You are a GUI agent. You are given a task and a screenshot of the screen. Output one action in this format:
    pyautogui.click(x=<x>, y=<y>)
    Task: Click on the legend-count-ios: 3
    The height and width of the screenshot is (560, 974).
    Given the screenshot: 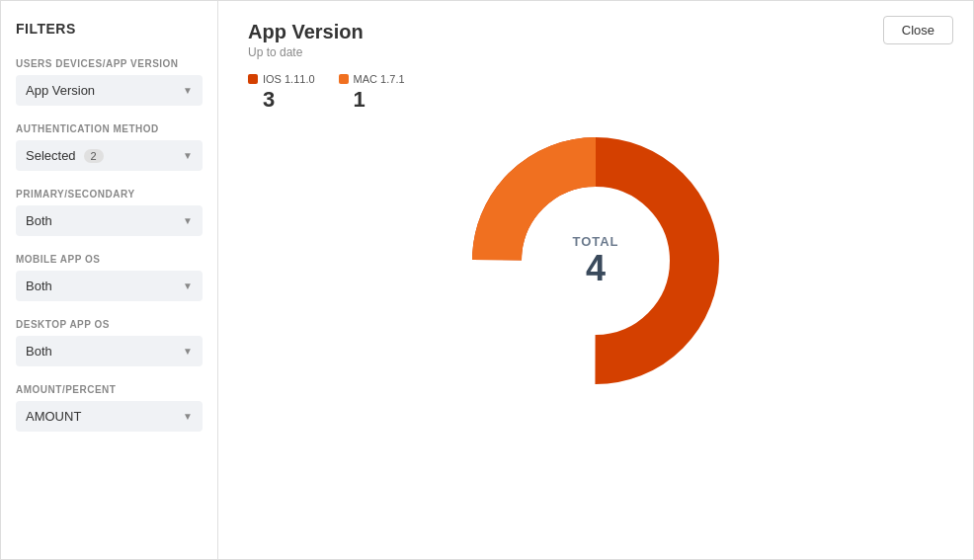 What is the action you would take?
    pyautogui.click(x=282, y=100)
    